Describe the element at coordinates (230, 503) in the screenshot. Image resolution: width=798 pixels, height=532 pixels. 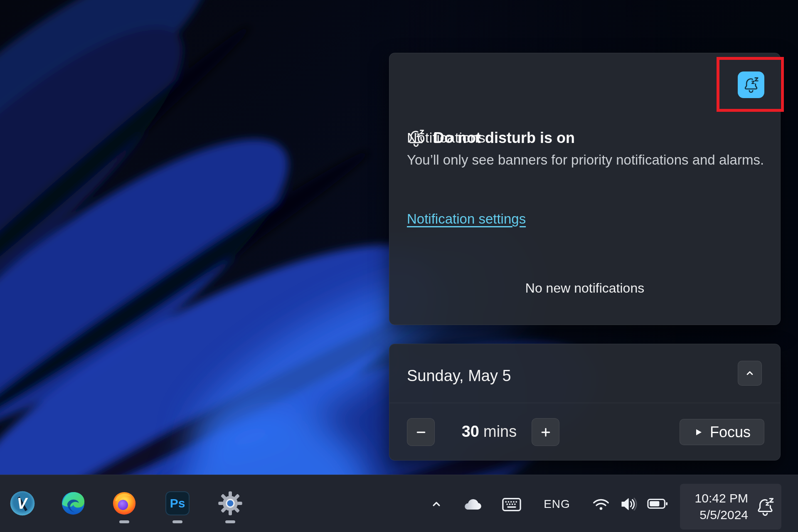
I see `taskbar-app-settings` at that location.